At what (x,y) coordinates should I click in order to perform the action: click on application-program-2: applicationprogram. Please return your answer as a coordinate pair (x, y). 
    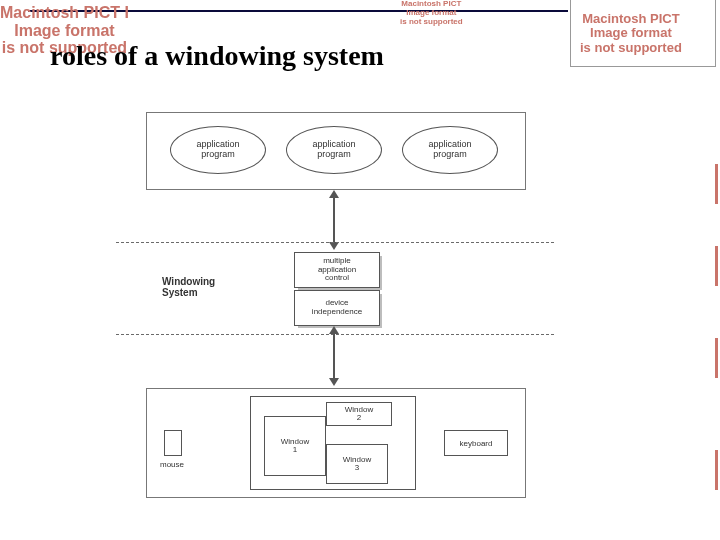
    Looking at the image, I should click on (334, 150).